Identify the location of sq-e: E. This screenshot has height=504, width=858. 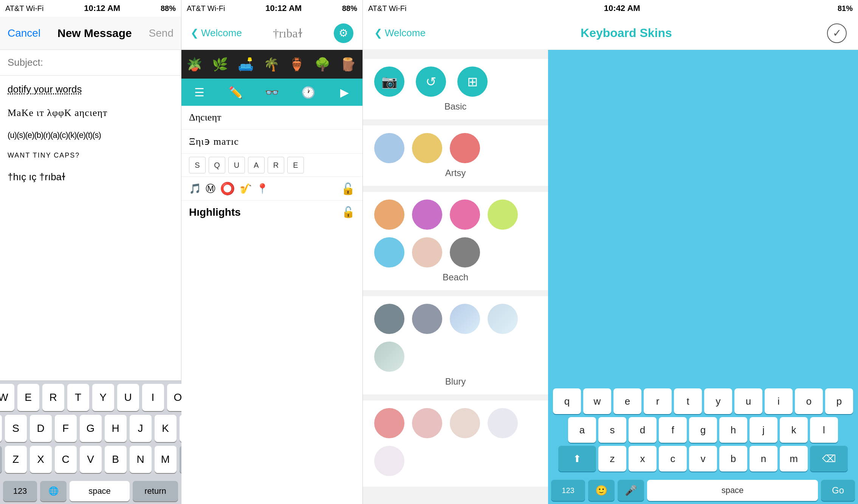
(296, 165).